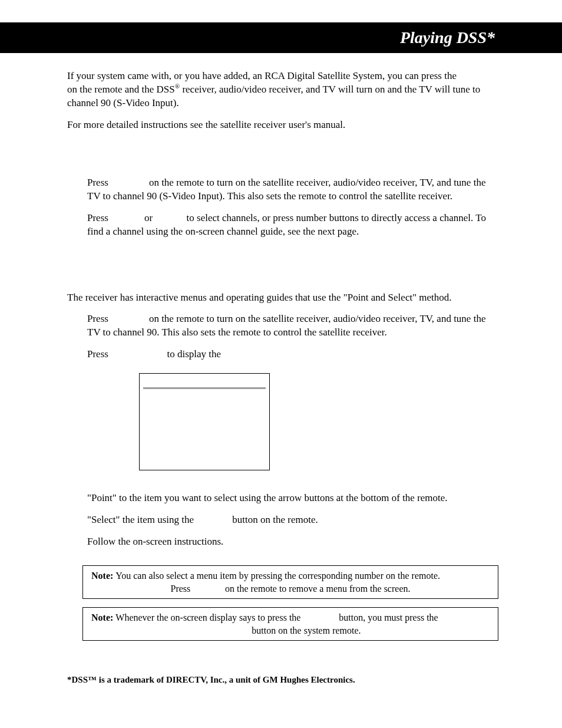 The width and height of the screenshot is (562, 728). What do you see at coordinates (204, 388) in the screenshot?
I see `menu-divider` at bounding box center [204, 388].